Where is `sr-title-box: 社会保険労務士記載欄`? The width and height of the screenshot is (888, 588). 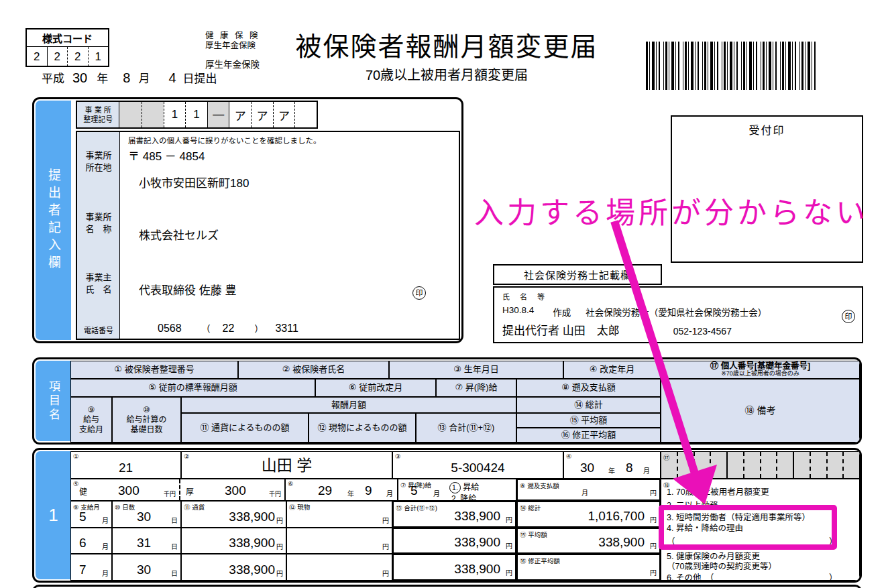 sr-title-box: 社会保険労務士記載欄 is located at coordinates (577, 275).